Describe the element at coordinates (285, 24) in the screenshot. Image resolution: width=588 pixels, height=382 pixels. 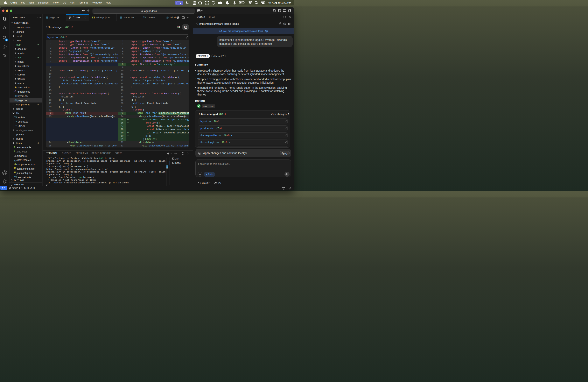
I see `svg-text: 1` at that location.